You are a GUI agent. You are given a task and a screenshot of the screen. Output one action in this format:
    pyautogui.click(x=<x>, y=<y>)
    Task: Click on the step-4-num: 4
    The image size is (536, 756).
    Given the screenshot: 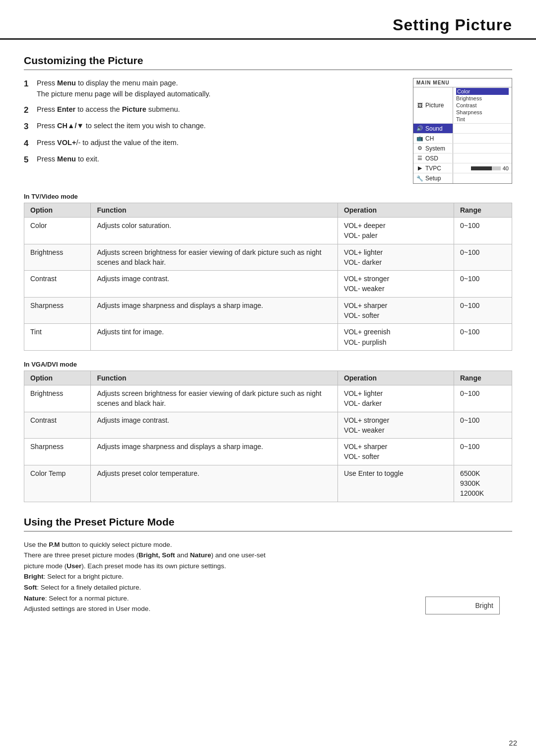 What is the action you would take?
    pyautogui.click(x=28, y=144)
    